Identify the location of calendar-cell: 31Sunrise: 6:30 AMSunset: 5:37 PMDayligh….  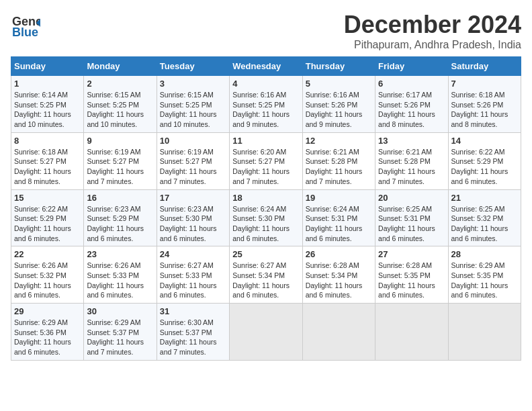
(193, 332).